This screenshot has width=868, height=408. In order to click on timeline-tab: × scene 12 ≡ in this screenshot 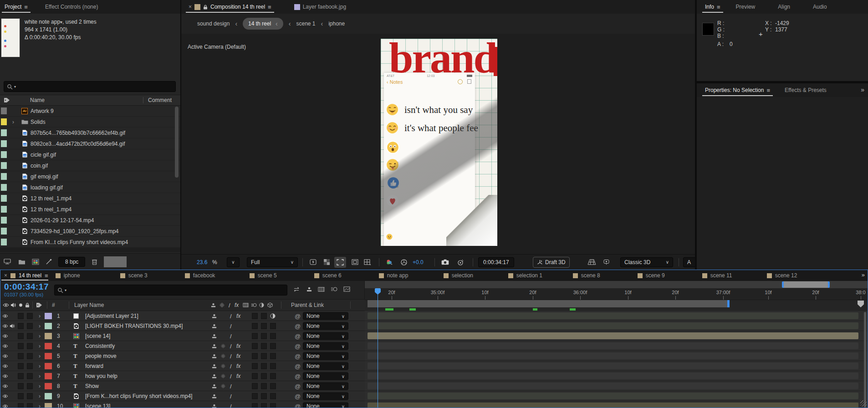, I will do `click(796, 275)`.